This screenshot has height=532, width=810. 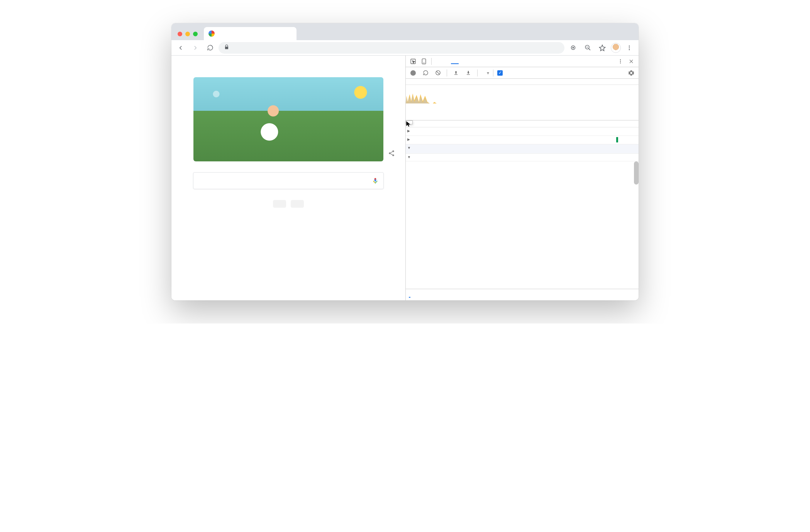 I want to click on overview-ruler, so click(x=522, y=82).